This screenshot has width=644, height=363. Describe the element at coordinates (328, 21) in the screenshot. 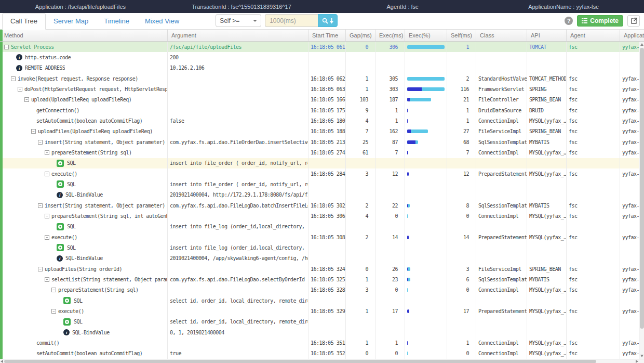

I see `search-button` at that location.